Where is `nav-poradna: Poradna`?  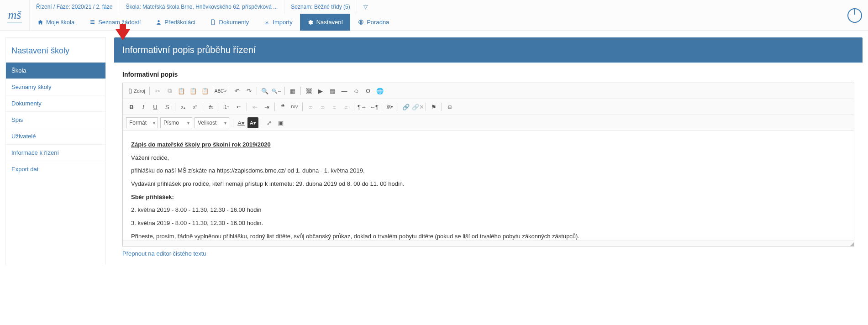
nav-poradna: Poradna is located at coordinates (374, 22).